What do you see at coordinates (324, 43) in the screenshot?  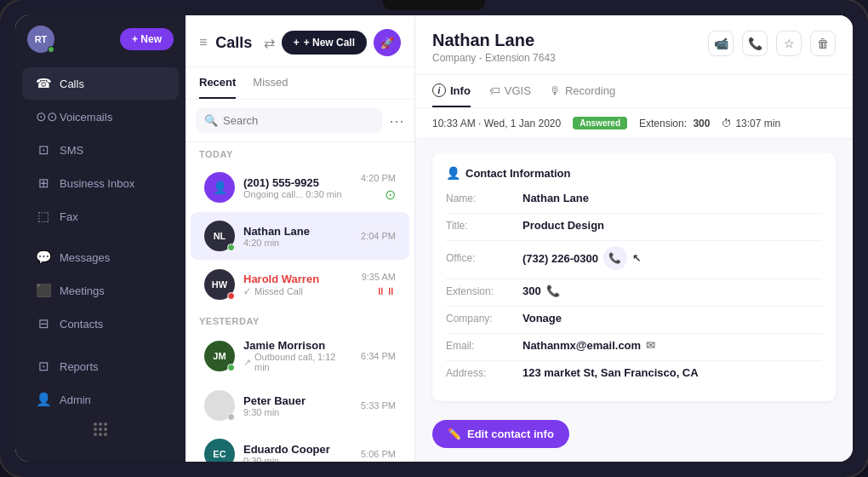 I see `new-call-button: ++ New Call` at bounding box center [324, 43].